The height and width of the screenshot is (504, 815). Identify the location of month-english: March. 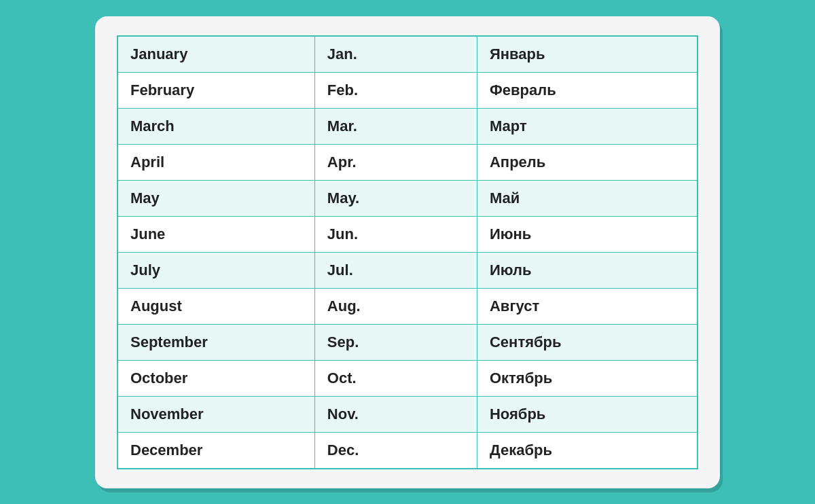
(216, 126).